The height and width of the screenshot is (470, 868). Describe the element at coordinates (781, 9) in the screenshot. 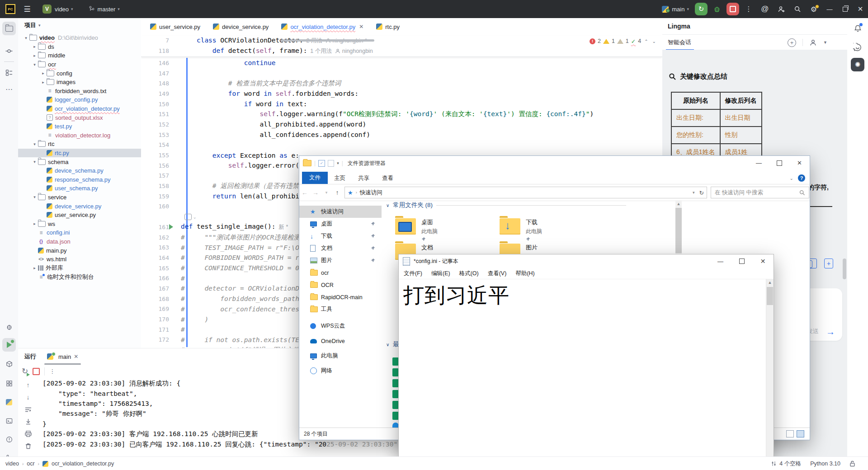

I see `add-user-icon` at that location.